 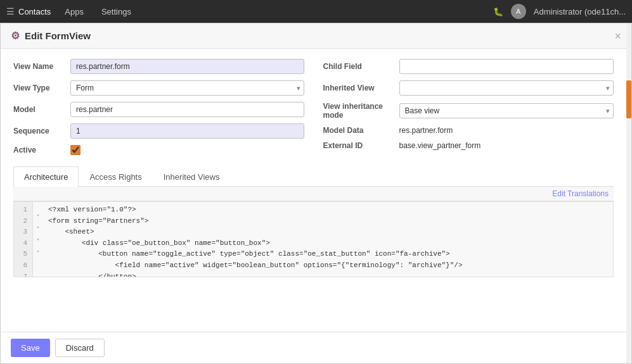 I want to click on dialog-title: ⚙ Edit FormView, so click(x=51, y=35).